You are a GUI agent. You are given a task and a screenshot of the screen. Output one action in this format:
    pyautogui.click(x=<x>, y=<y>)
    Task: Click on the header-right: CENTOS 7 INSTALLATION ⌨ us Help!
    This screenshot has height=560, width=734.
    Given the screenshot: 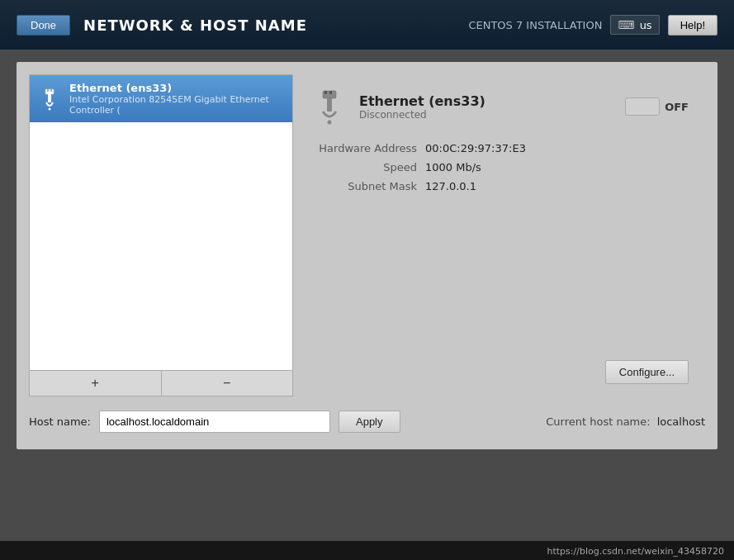 What is the action you would take?
    pyautogui.click(x=593, y=25)
    